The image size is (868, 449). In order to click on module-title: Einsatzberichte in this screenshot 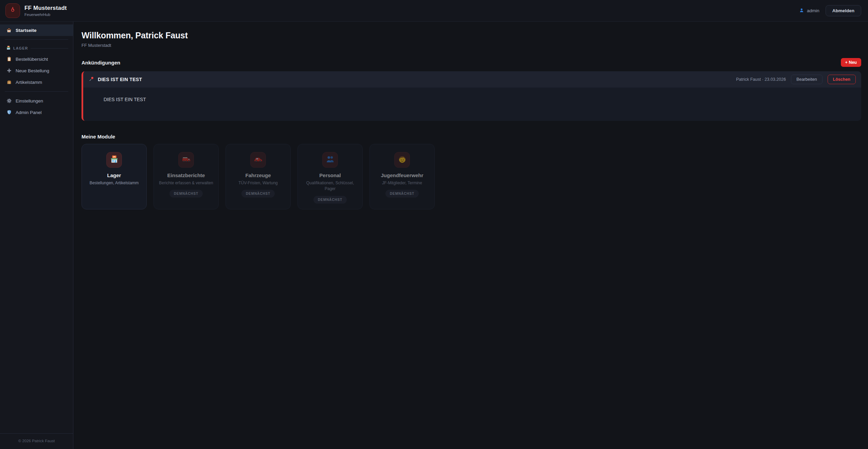, I will do `click(186, 175)`.